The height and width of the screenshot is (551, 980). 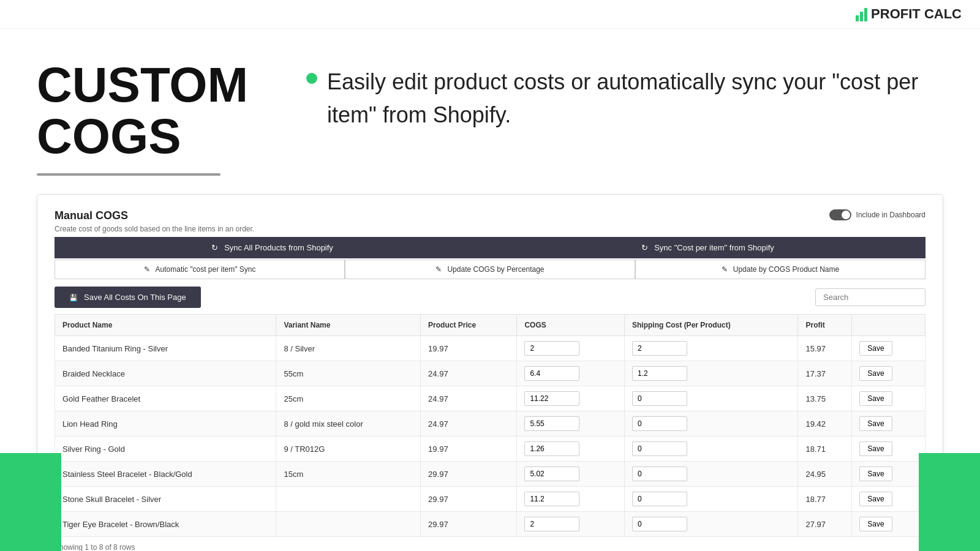 What do you see at coordinates (571, 326) in the screenshot?
I see `th-cogs: COGS` at bounding box center [571, 326].